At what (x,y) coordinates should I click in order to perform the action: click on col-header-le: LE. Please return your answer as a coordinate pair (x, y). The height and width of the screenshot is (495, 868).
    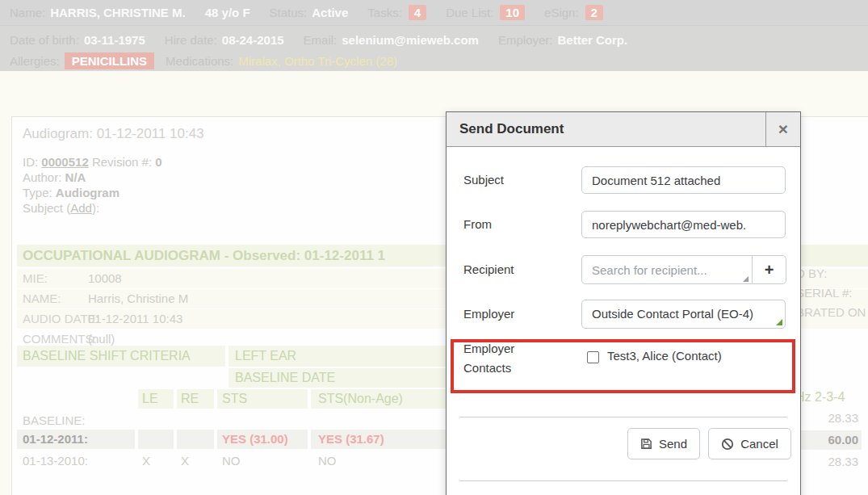
    Looking at the image, I should click on (156, 399).